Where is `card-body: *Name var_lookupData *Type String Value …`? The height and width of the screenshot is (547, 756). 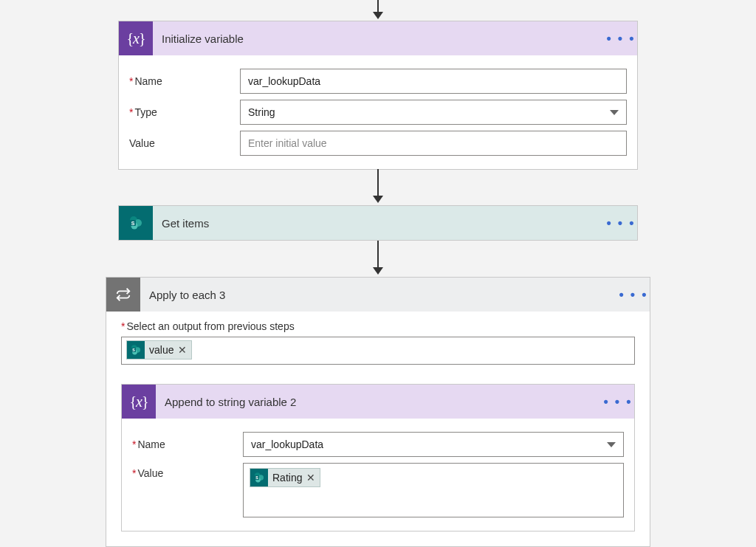
card-body: *Name var_lookupData *Type String Value … is located at coordinates (378, 112).